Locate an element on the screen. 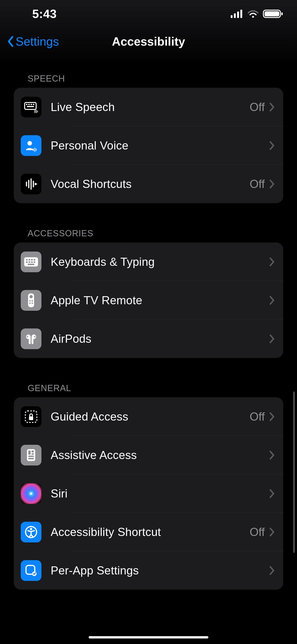 The image size is (297, 644). row-guided-access: Guided Access Off is located at coordinates (148, 416).